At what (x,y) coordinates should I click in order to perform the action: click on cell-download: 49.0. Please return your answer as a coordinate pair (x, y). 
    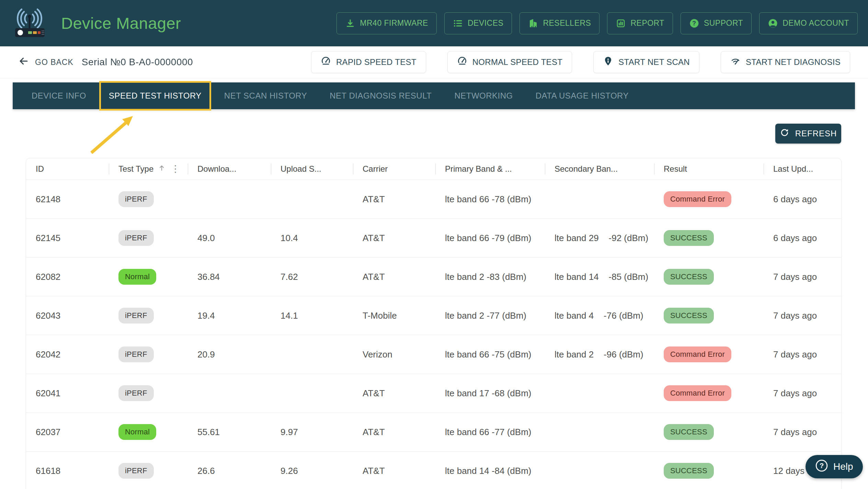
    Looking at the image, I should click on (229, 238).